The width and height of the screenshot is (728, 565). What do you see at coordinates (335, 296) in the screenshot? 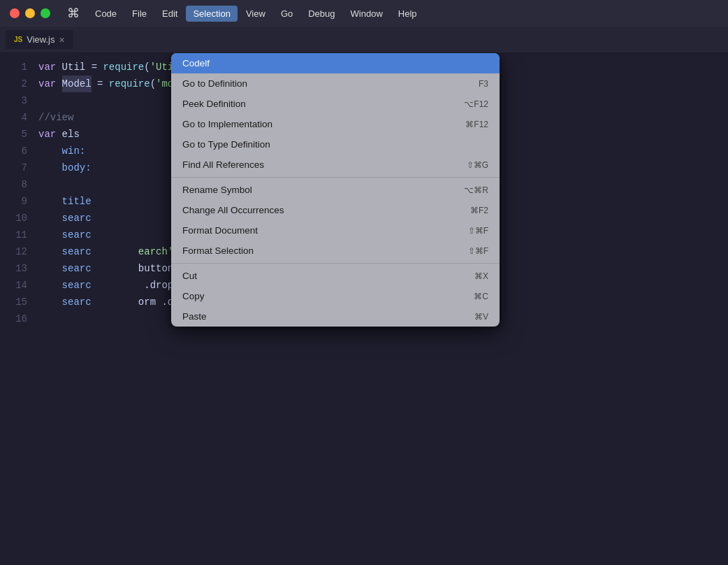
I see `context-menu-item-copy: Copy ⌘C` at bounding box center [335, 296].